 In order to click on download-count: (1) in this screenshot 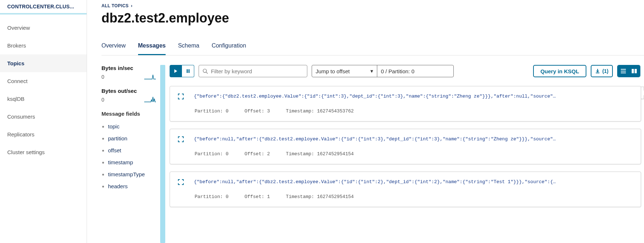, I will do `click(605, 71)`.